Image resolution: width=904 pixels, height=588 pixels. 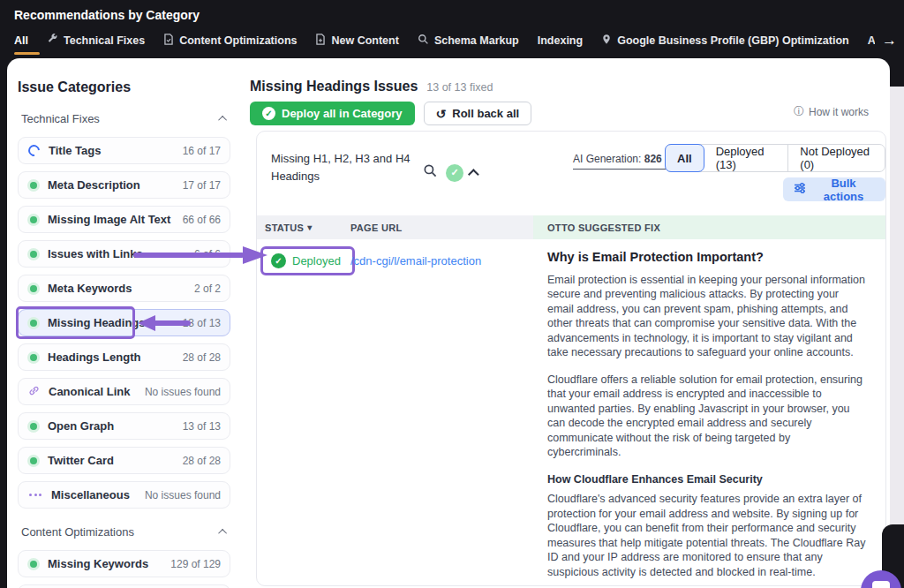 What do you see at coordinates (459, 87) in the screenshot?
I see `issues-fixed-count: 13 of 13 fixed` at bounding box center [459, 87].